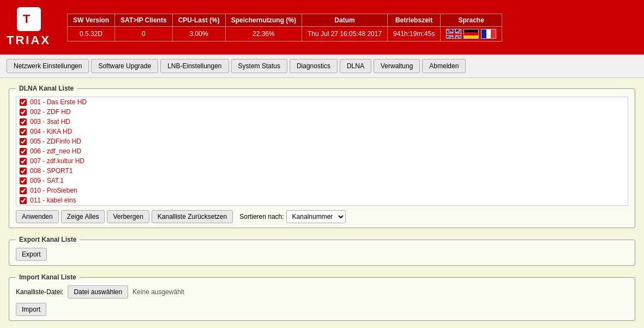 Image resolution: width=644 pixels, height=328 pixels. I want to click on dlna-controls: Anwenden Zeige Alles Verbergen Kanallist…, so click(322, 217).